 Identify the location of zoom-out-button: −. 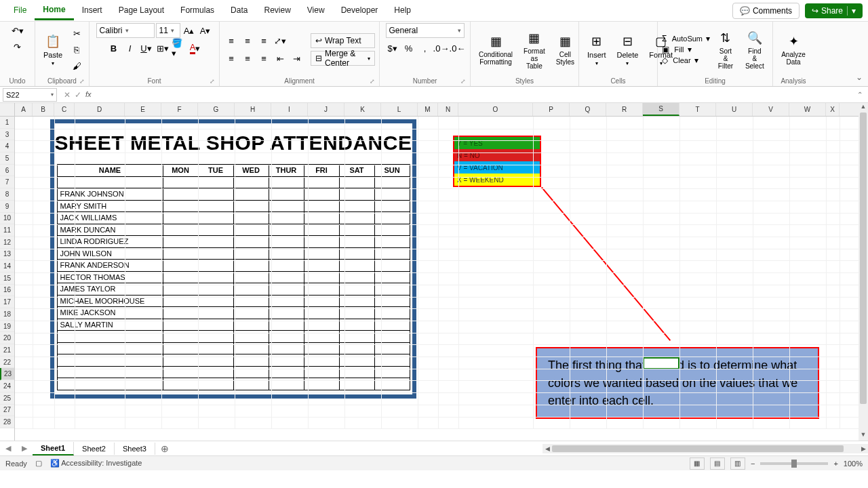
(753, 464).